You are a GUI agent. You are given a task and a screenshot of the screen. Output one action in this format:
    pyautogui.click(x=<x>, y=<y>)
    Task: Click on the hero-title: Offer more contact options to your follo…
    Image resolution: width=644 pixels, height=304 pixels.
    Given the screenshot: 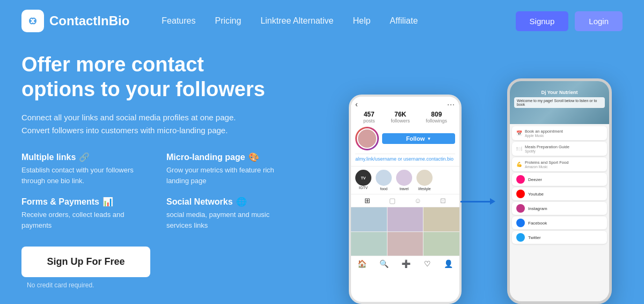 What is the action you would take?
    pyautogui.click(x=150, y=77)
    